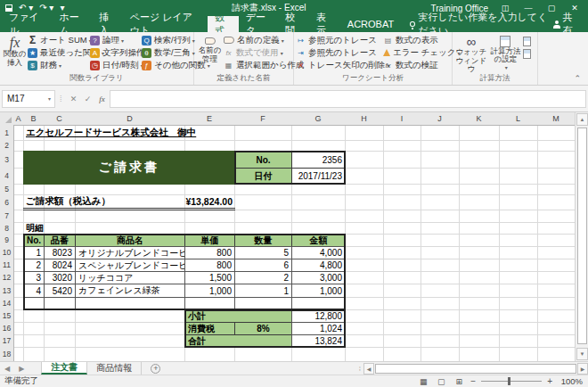 The height and width of the screenshot is (387, 588). Describe the element at coordinates (34, 266) in the screenshot. I see `cell-B11: 2` at that location.